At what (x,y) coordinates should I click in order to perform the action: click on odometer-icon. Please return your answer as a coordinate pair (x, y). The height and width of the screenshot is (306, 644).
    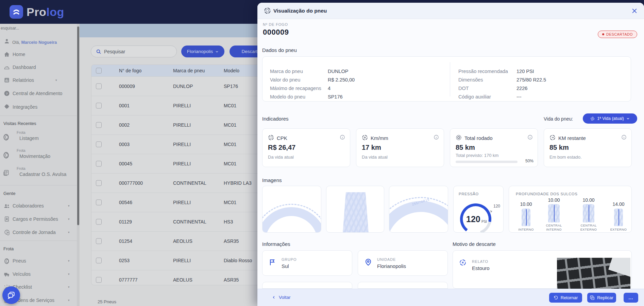
    Looking at the image, I should click on (459, 138).